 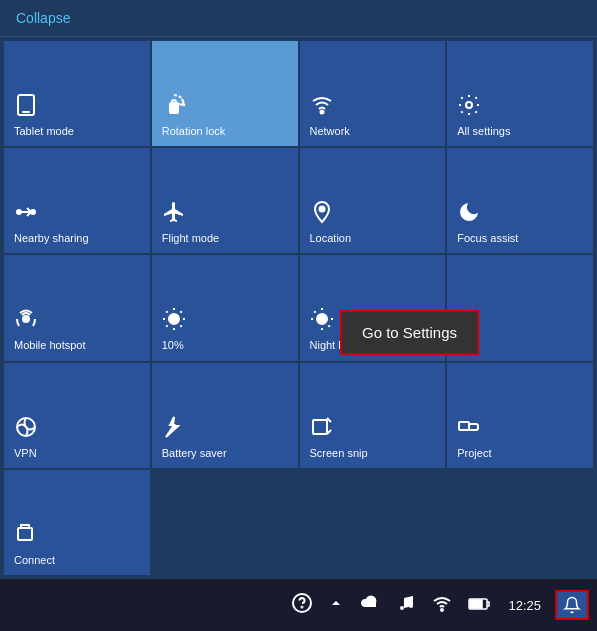 I want to click on screen-snip-label: Screen snip, so click(x=339, y=454).